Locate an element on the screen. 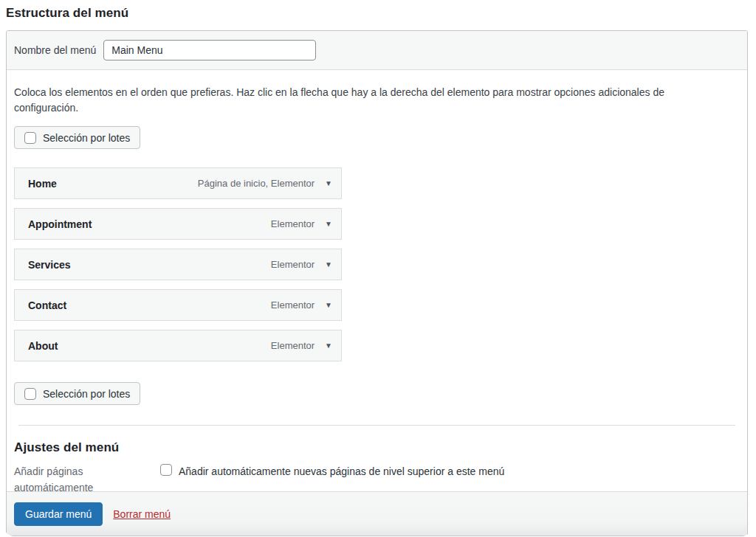 The height and width of the screenshot is (537, 756). menu-settings-title: Ajustes del menú is located at coordinates (377, 448).